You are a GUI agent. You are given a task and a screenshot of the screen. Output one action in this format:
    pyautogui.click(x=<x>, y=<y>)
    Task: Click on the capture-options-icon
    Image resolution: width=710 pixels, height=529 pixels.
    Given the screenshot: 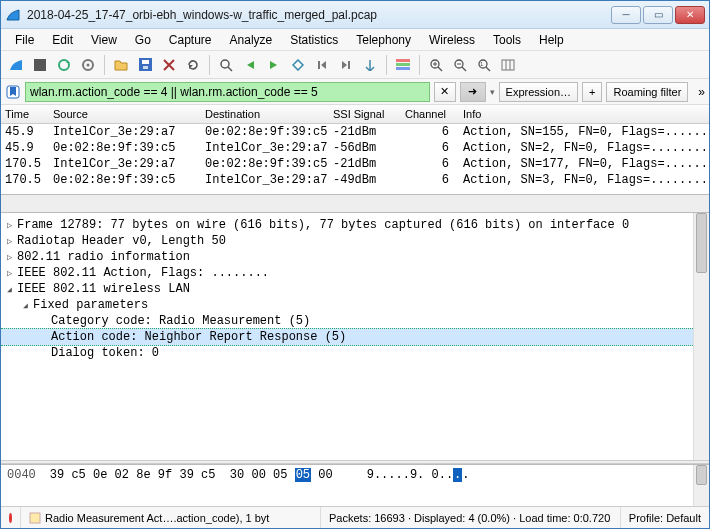 What is the action you would take?
    pyautogui.click(x=88, y=65)
    